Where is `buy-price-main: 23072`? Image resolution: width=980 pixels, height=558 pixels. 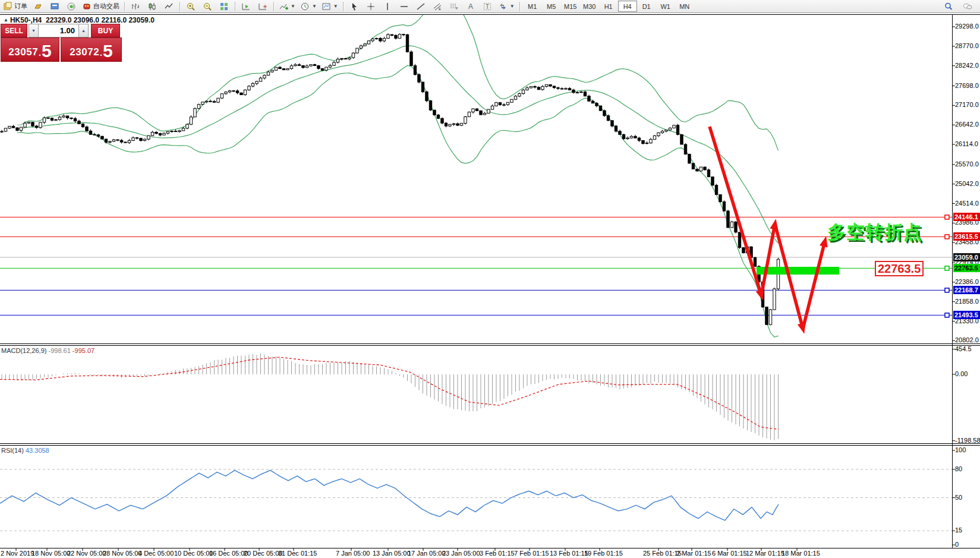 buy-price-main: 23072 is located at coordinates (84, 52).